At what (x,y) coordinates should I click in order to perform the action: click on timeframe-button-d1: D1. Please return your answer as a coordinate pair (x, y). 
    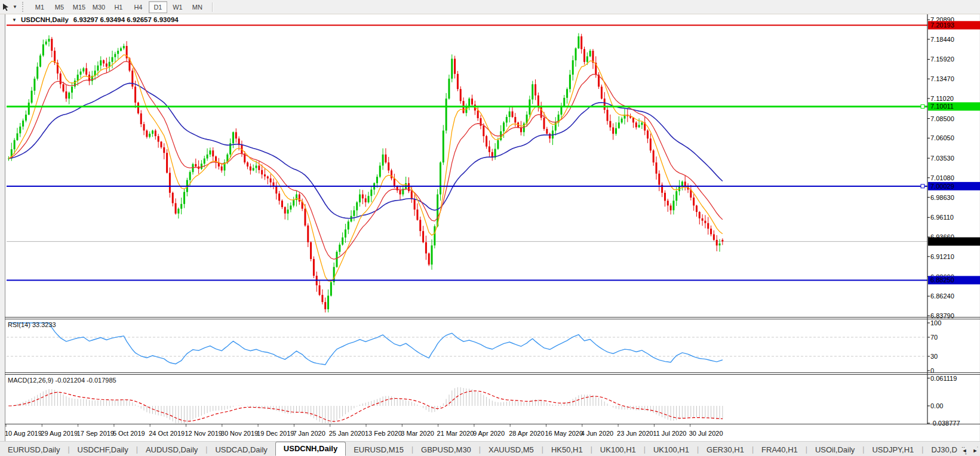
    Looking at the image, I should click on (158, 7).